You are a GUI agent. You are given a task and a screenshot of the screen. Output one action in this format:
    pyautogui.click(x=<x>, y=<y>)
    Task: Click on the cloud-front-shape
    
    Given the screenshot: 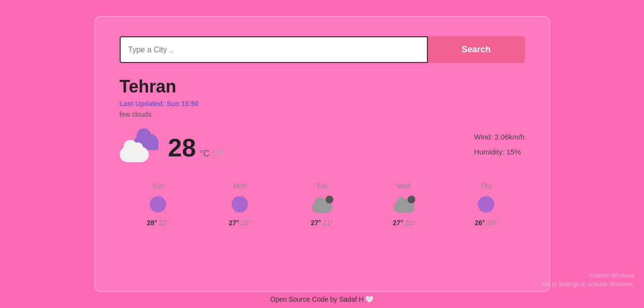 What is the action you would take?
    pyautogui.click(x=134, y=154)
    